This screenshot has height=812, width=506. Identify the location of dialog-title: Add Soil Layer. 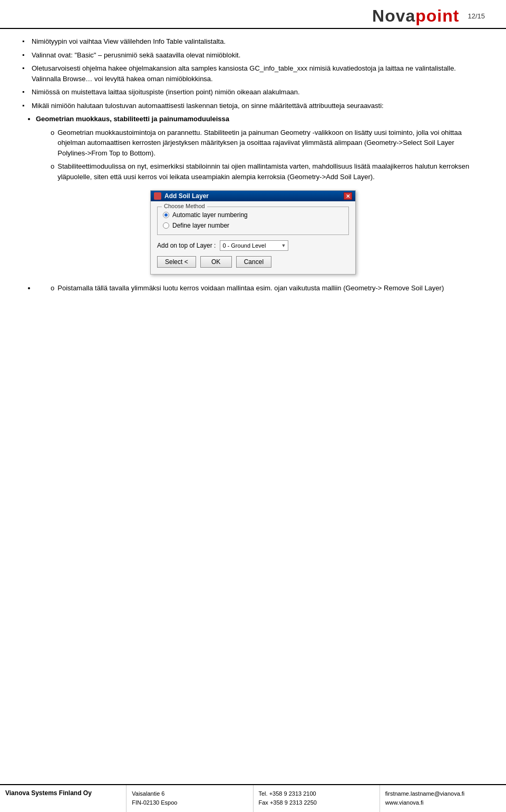
(187, 196).